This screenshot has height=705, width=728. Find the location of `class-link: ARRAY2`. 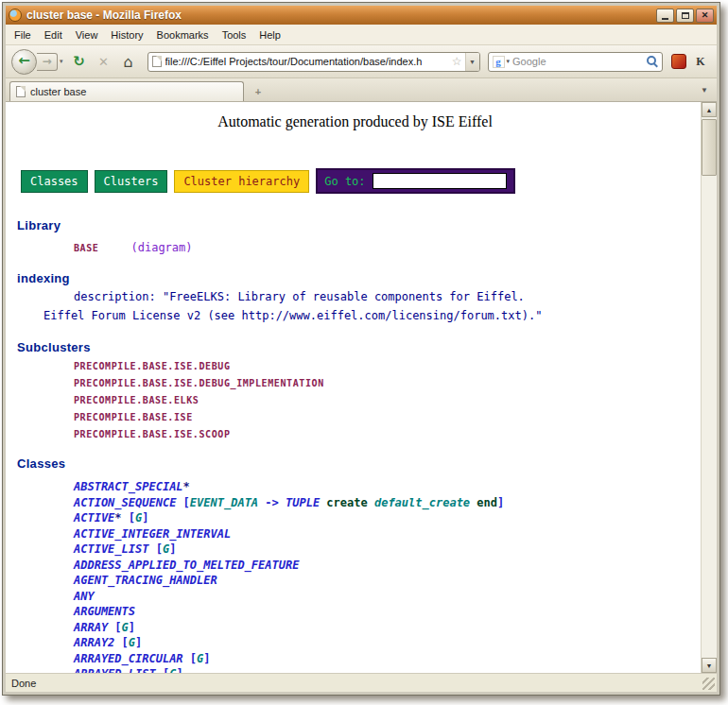

class-link: ARRAY2 is located at coordinates (95, 643).